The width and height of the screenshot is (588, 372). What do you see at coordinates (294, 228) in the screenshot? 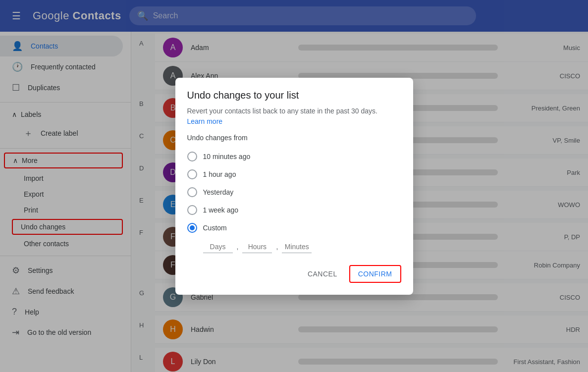
I see `radio-custom: Custom` at bounding box center [294, 228].